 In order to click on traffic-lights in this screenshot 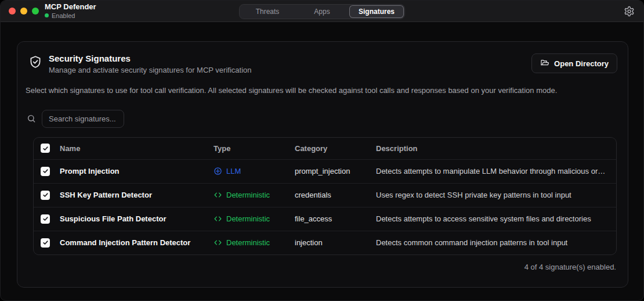, I will do `click(24, 11)`.